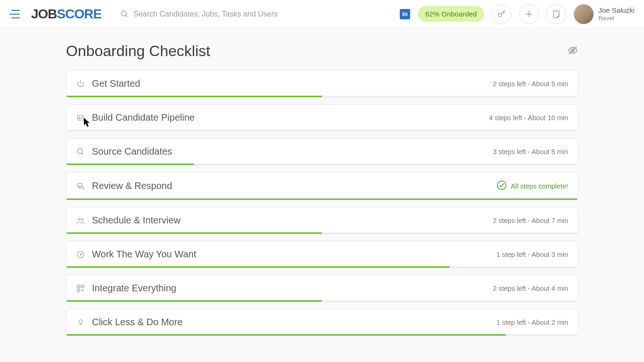 The image size is (644, 362). What do you see at coordinates (530, 221) in the screenshot?
I see `checklist-item-status-text: 2 steps left - About 7 min` at bounding box center [530, 221].